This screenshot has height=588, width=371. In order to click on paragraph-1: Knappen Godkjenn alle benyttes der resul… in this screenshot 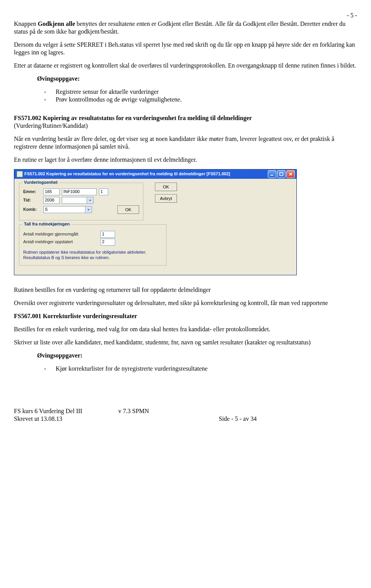, I will do `click(186, 28)`.